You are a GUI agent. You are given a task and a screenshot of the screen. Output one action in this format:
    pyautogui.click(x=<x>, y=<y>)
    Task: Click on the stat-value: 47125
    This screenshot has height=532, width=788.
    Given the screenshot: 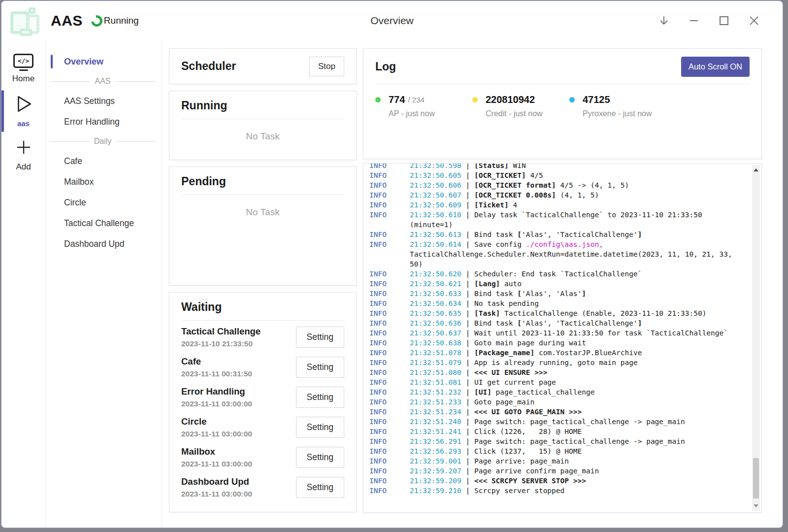 What is the action you would take?
    pyautogui.click(x=596, y=100)
    